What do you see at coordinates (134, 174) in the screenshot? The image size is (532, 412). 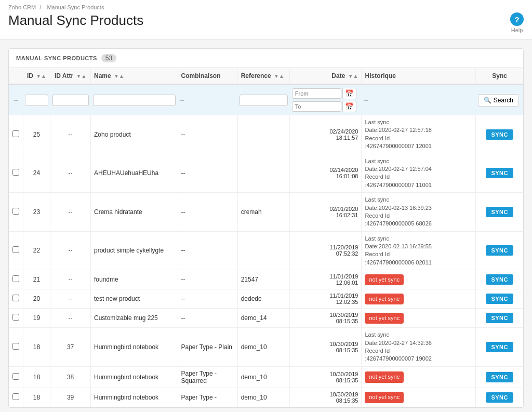 I see `row-name: AHEUHAUehuaHEUha` at bounding box center [134, 174].